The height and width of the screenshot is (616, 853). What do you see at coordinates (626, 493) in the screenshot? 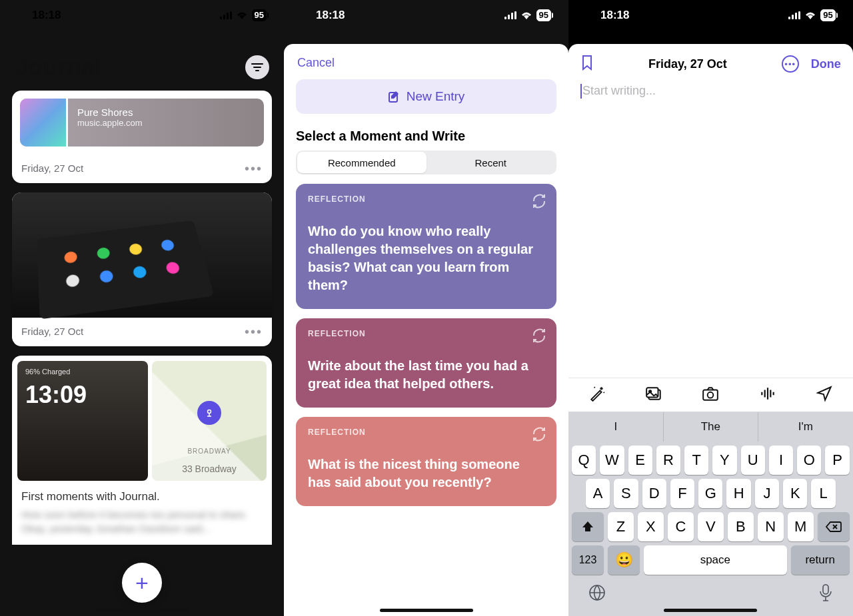
I see `letter-key: S` at bounding box center [626, 493].